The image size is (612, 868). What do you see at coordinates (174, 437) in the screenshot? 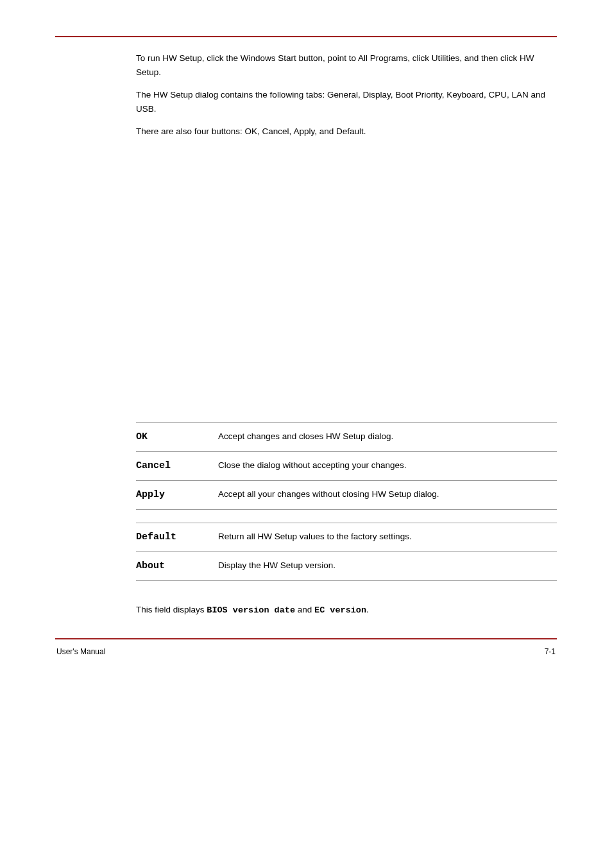
I see `term-ok: OK` at bounding box center [174, 437].